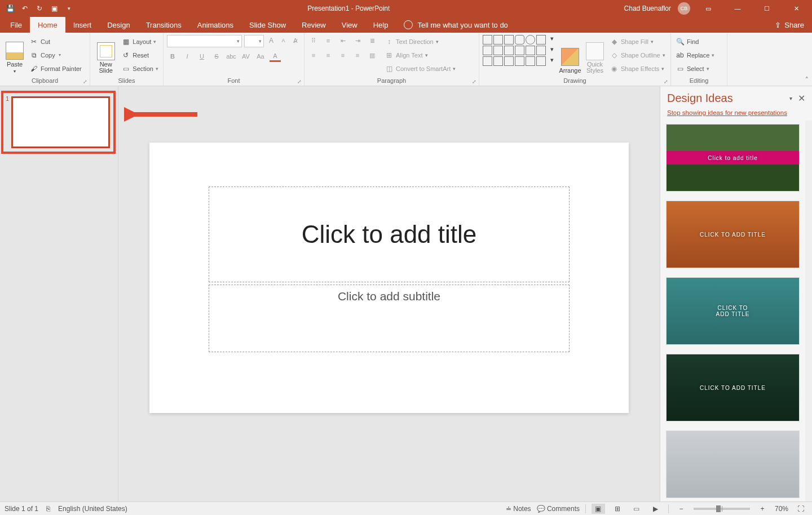  I want to click on start-from-beginning-icon: ▣, so click(54, 8).